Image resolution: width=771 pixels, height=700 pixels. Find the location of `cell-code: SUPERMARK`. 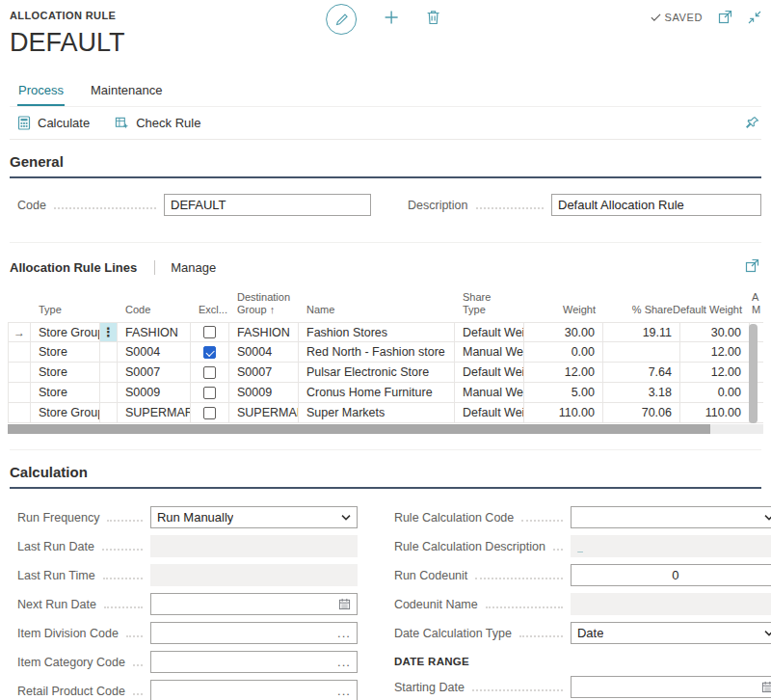

cell-code: SUPERMARK is located at coordinates (154, 413).